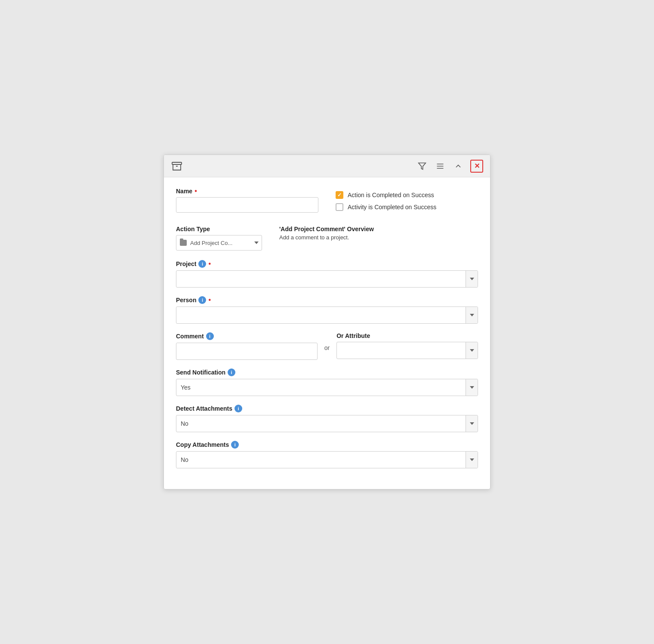 The width and height of the screenshot is (654, 644). Describe the element at coordinates (472, 387) in the screenshot. I see `send-notification-dropdown-btn` at that location.